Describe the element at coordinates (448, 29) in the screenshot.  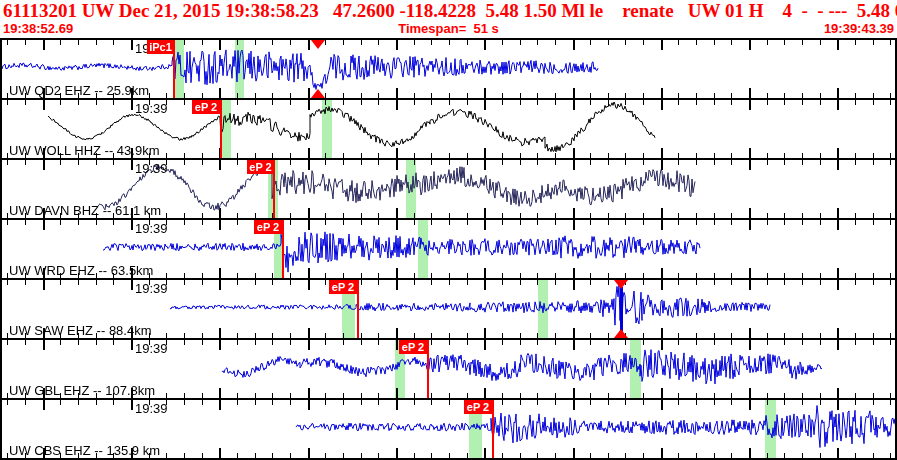
I see `time-header: 19:38:52.69 Timespan= 51 s 19:39:43.39` at that location.